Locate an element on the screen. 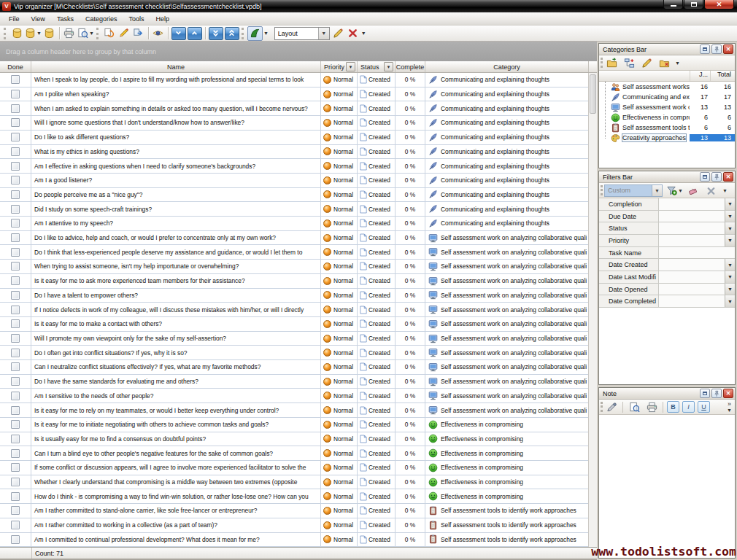  column-header-name: Name is located at coordinates (177, 67).